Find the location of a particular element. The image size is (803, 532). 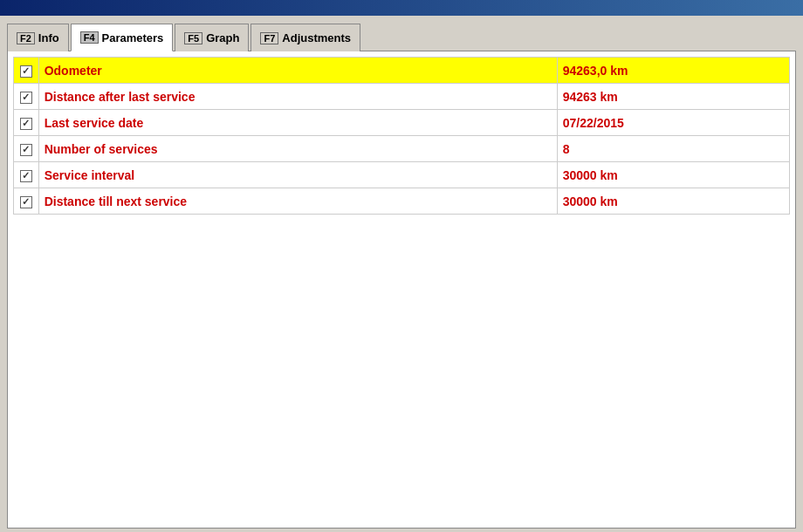

tab-key-f4: F4 is located at coordinates (89, 38).